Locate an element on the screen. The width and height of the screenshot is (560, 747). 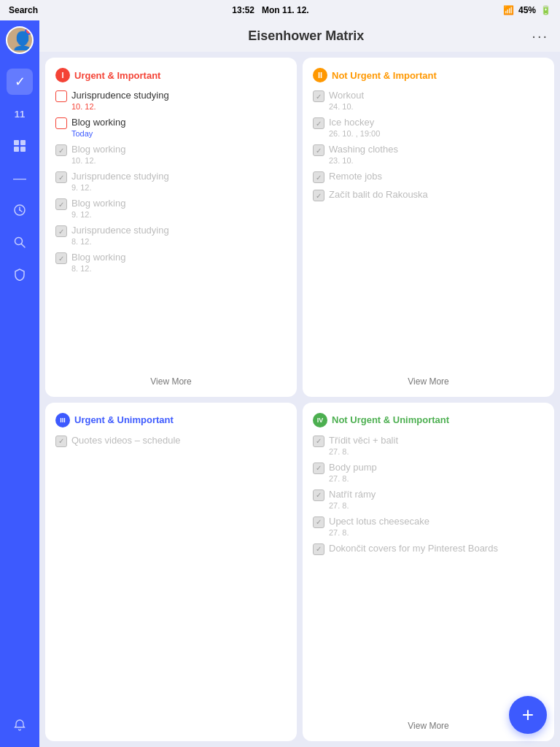
task-name: Ice hockey is located at coordinates (351, 123).